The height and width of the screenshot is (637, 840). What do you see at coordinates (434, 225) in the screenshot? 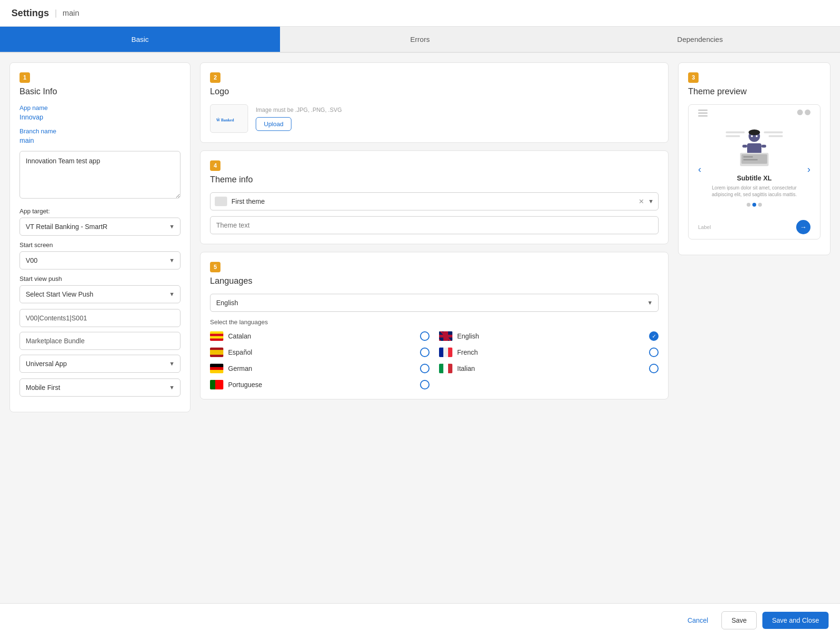
I see `theme-text-input` at bounding box center [434, 225].